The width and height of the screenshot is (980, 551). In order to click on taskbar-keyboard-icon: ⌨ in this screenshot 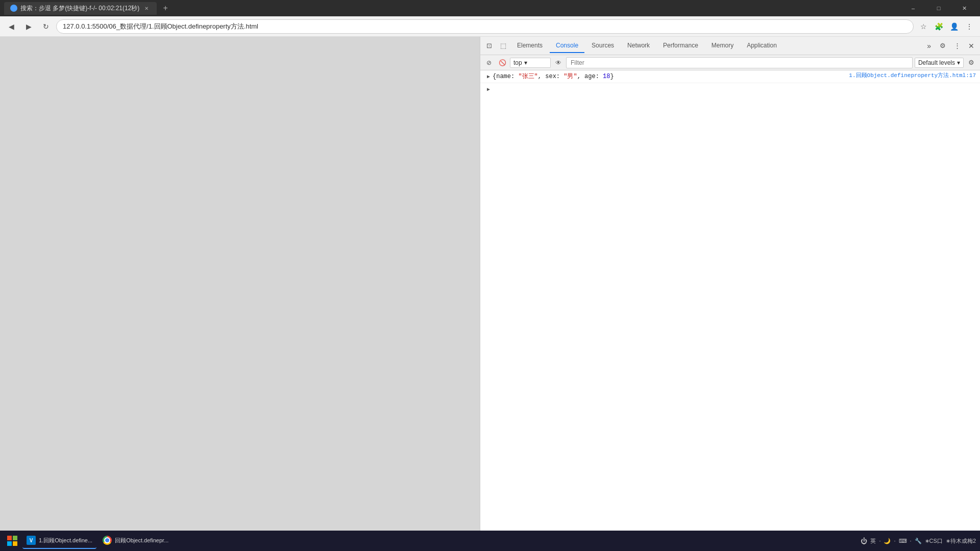, I will do `click(903, 541)`.